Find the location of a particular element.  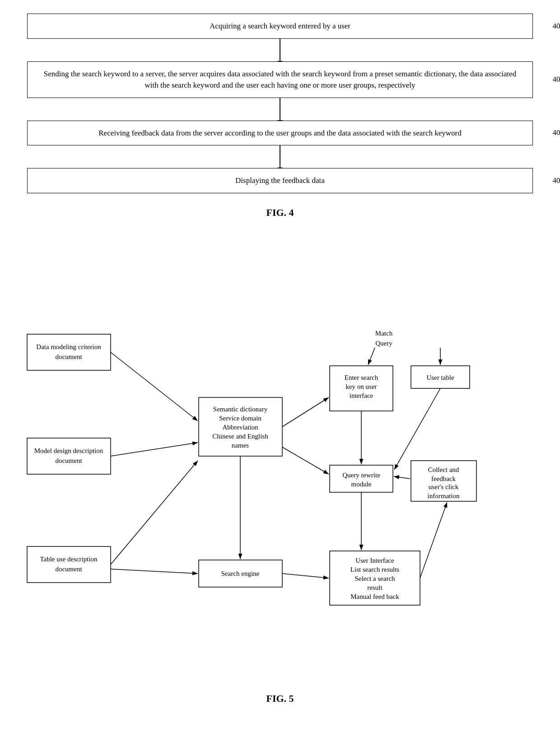

query-rewrite-text2: module is located at coordinates (361, 484).